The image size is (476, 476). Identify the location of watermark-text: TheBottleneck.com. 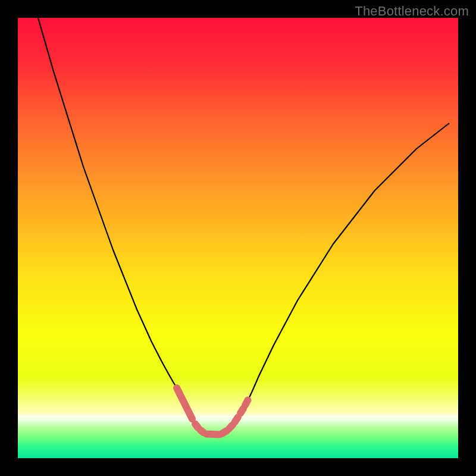
(412, 11).